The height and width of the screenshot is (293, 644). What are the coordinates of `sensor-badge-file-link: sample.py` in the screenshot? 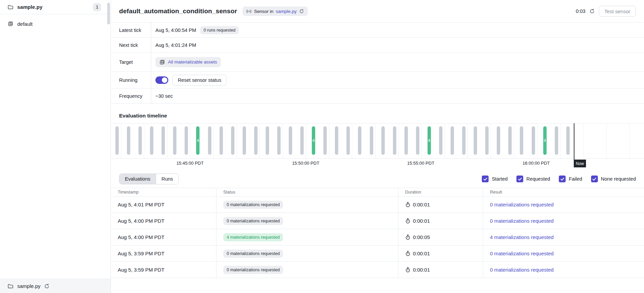 It's located at (286, 12).